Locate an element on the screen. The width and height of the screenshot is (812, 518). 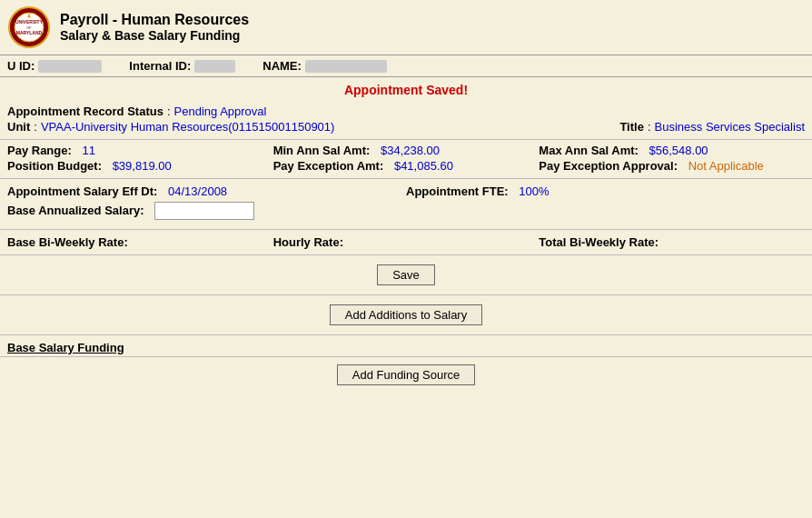
name-value is located at coordinates (346, 66).